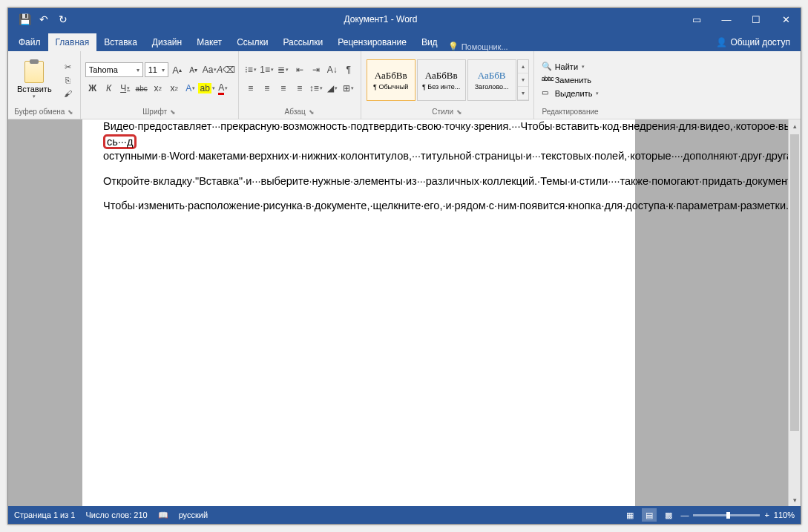 The height and width of the screenshot is (532, 808). What do you see at coordinates (163, 515) in the screenshot?
I see `proofing-icon: 📖` at bounding box center [163, 515].